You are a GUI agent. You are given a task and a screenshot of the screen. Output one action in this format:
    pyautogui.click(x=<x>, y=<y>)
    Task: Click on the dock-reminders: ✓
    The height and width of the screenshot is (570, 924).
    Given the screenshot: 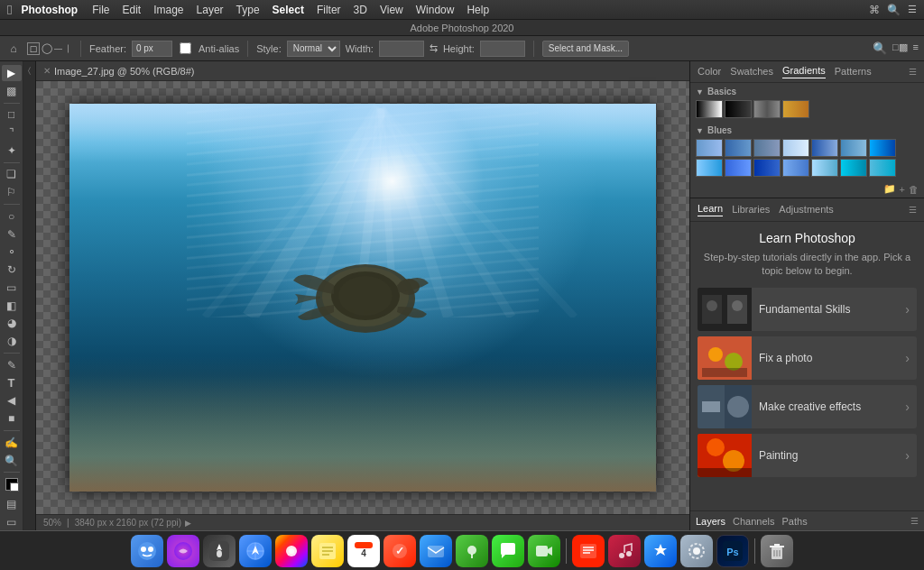 What is the action you would take?
    pyautogui.click(x=400, y=551)
    